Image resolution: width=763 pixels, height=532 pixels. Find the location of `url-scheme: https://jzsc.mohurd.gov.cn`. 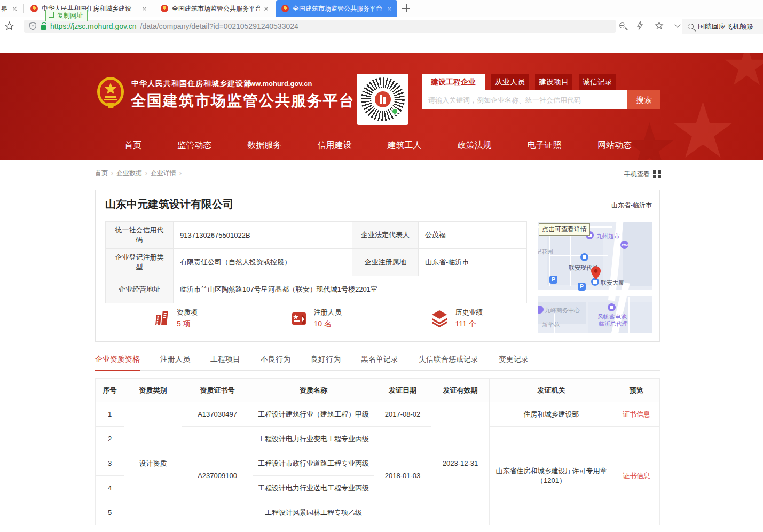

url-scheme: https://jzsc.mohurd.gov.cn is located at coordinates (93, 26).